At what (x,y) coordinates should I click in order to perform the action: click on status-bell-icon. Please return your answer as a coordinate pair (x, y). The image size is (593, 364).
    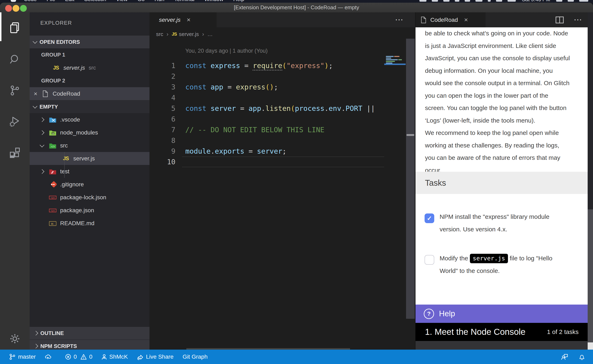
    Looking at the image, I should click on (583, 357).